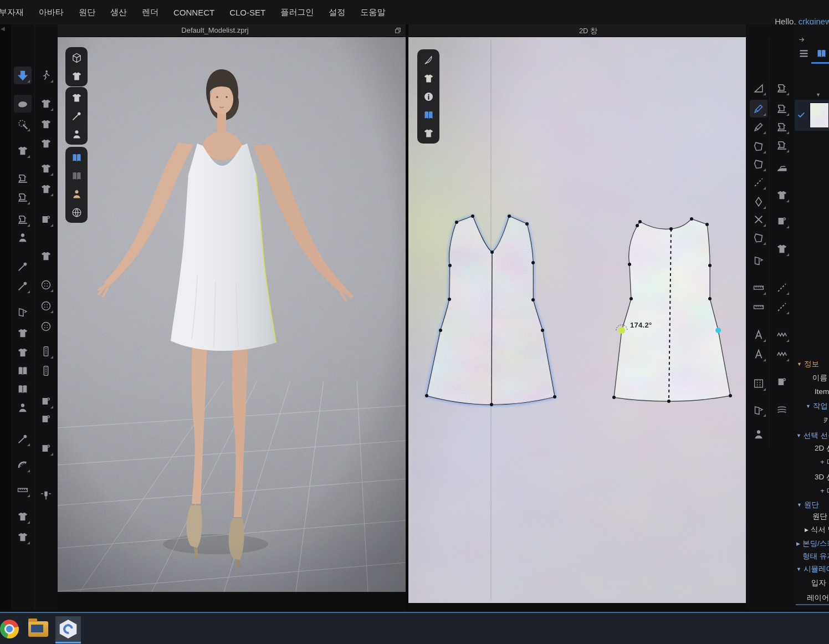  What do you see at coordinates (811, 364) in the screenshot?
I see `section-info: ▼정보` at bounding box center [811, 364].